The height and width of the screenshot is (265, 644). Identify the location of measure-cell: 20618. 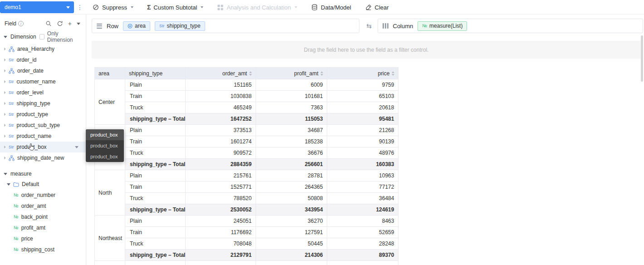
(363, 108).